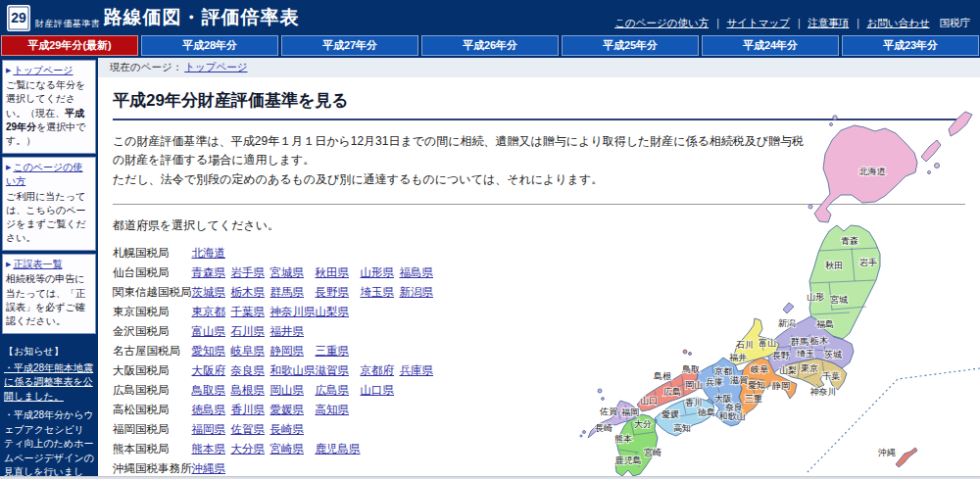 The width and height of the screenshot is (980, 479). What do you see at coordinates (249, 292) in the screenshot?
I see `pref-link-栃木県: 栃木県` at bounding box center [249, 292].